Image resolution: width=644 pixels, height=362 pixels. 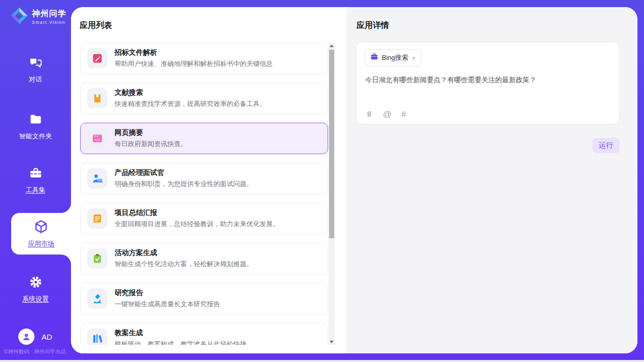 What do you see at coordinates (49, 14) in the screenshot?
I see `brand-name: 神州问学` at bounding box center [49, 14].